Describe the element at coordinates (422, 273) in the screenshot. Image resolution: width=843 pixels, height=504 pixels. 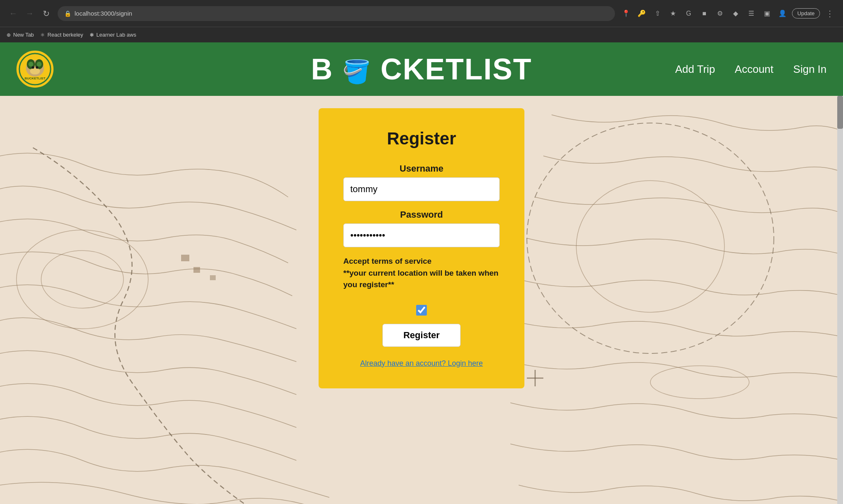
I see `terms-text: Accept terms of service **your current l…` at that location.